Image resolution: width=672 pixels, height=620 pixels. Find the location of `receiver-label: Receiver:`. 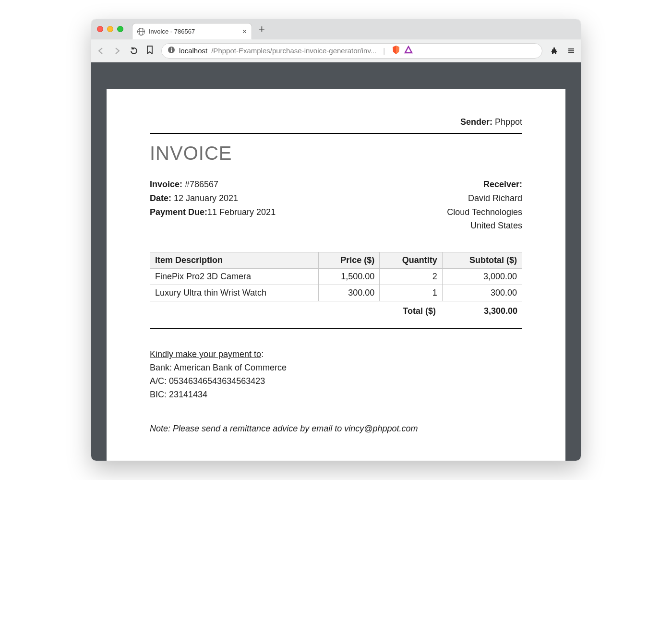

receiver-label: Receiver: is located at coordinates (485, 184).